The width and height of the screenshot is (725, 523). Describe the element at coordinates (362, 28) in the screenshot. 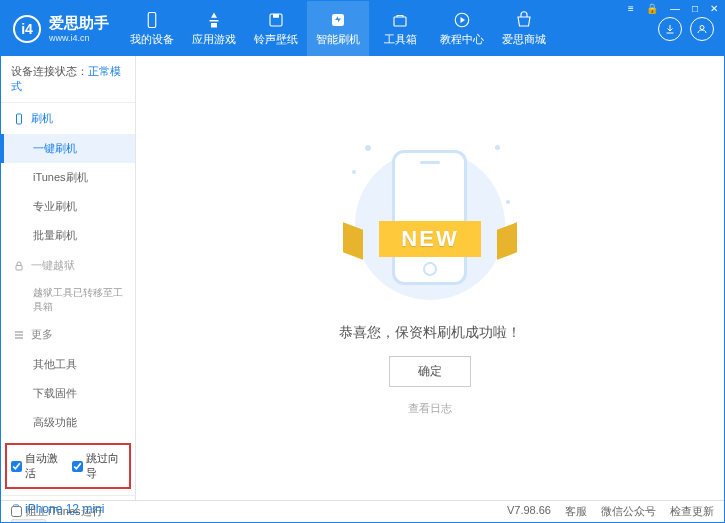

I see `app-header: i4 爱思助手 www.i4.cn 我的设备 应用游戏 铃声壁纸 智能刷机 工具…` at that location.